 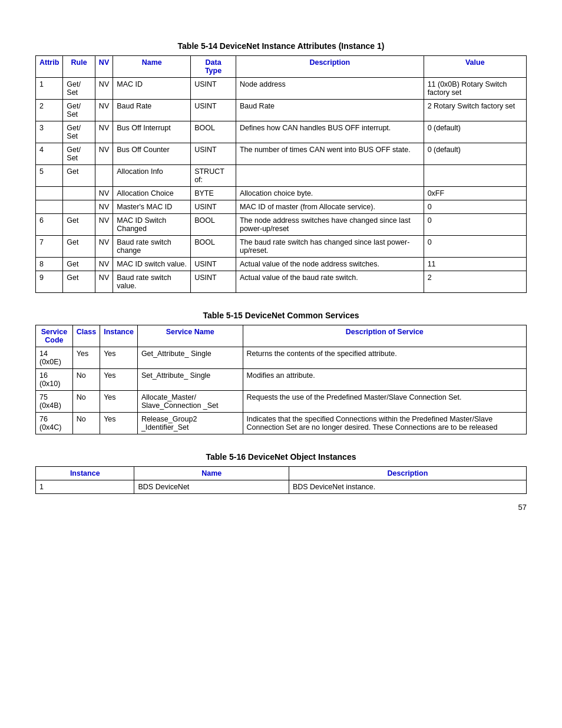 What do you see at coordinates (282, 132) in the screenshot?
I see `table-row: 3Get/ SetNVBus Off InterruptBOOLDefines …` at bounding box center [282, 132].